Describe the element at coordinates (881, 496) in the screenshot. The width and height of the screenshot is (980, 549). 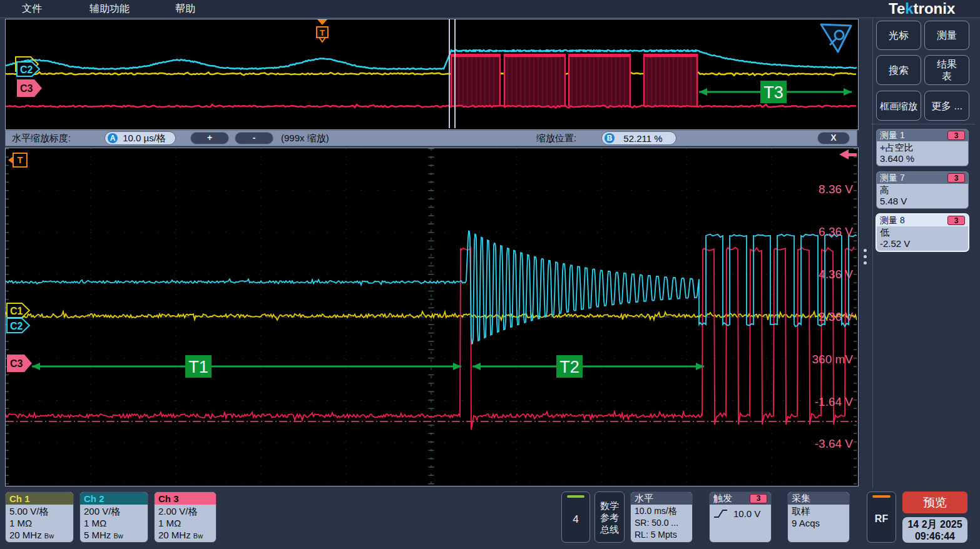
I see `rf-color-line` at that location.